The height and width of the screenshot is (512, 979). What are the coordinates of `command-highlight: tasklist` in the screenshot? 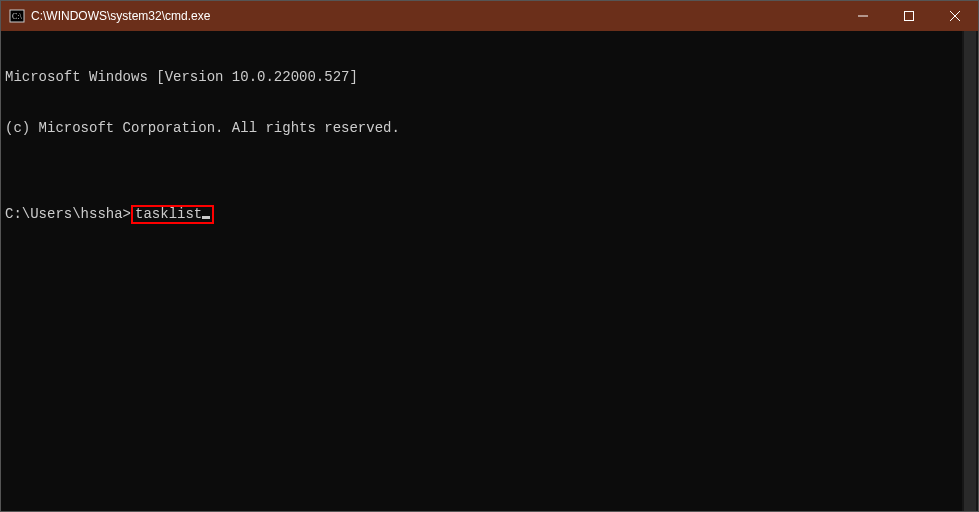 It's located at (172, 214).